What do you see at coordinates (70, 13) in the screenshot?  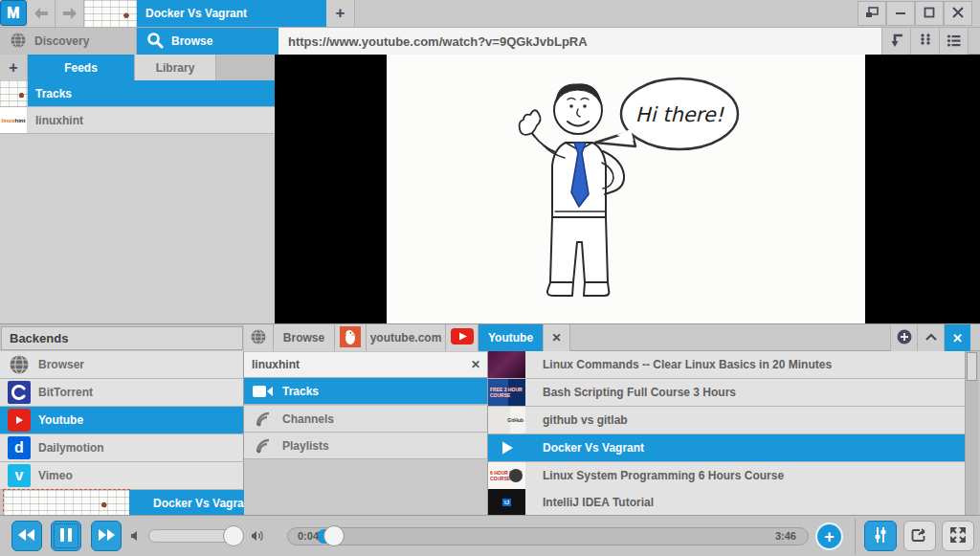 I see `forward-arrow-icon` at bounding box center [70, 13].